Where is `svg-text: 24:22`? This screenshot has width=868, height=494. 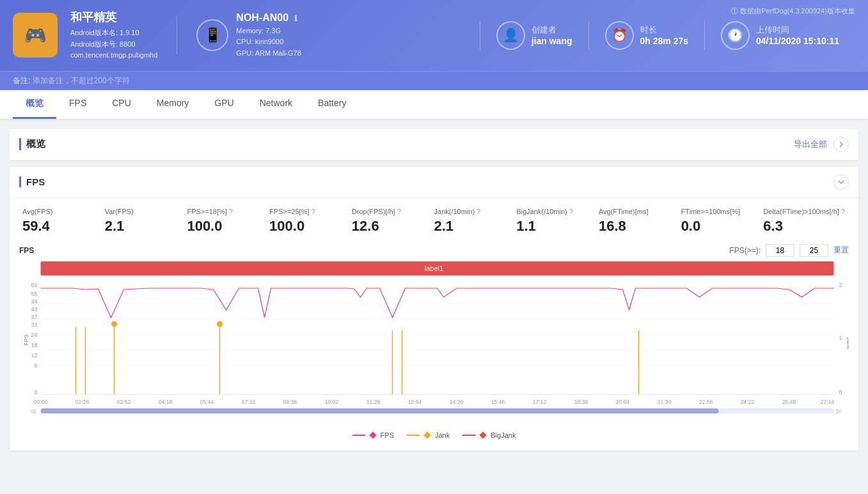 svg-text: 24:22 is located at coordinates (748, 402).